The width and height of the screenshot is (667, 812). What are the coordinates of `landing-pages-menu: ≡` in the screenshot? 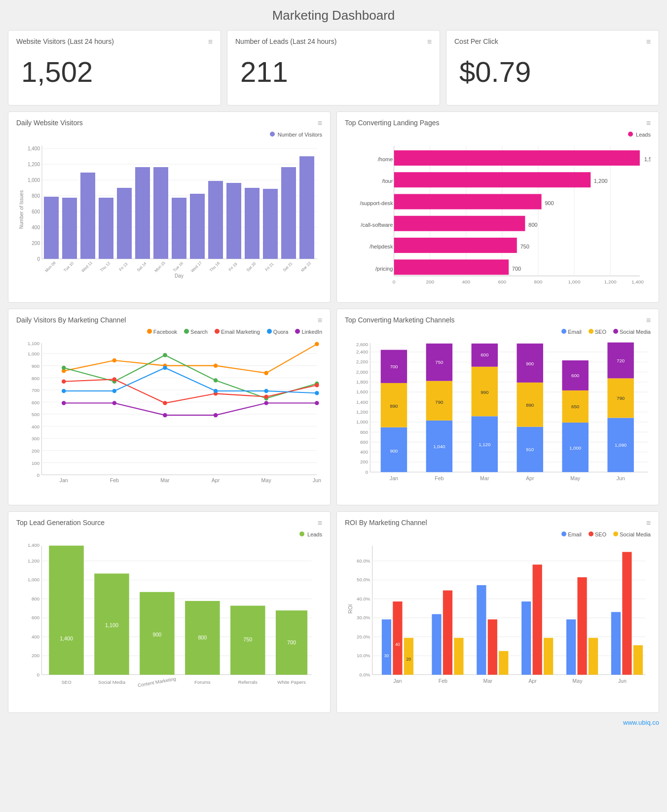 It's located at (648, 123).